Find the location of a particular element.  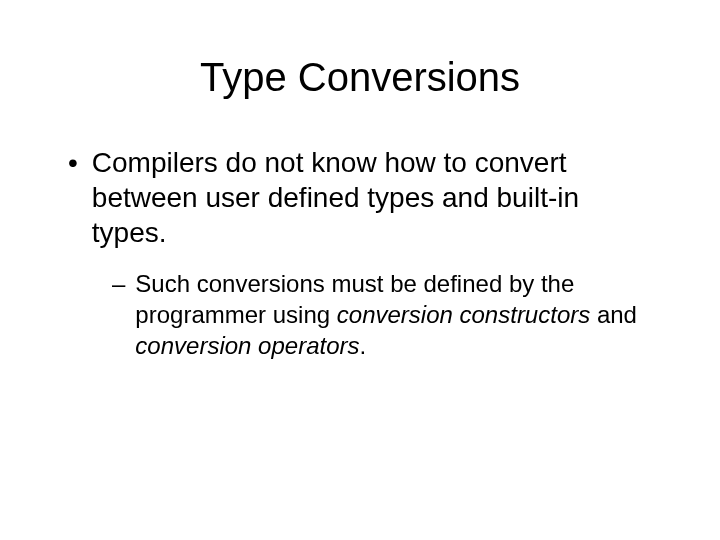

sub-bullet-item: – Such conversions must be defined by th… is located at coordinates (360, 315).